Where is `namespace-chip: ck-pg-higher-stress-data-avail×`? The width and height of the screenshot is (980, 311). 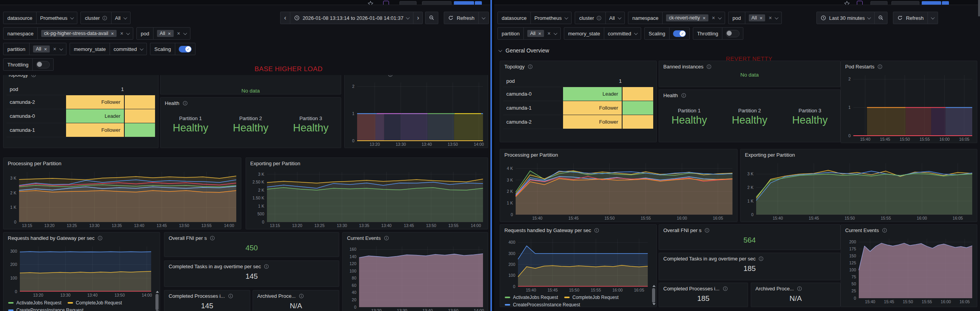
namespace-chip: ck-pg-higher-stress-data-avail× is located at coordinates (79, 33).